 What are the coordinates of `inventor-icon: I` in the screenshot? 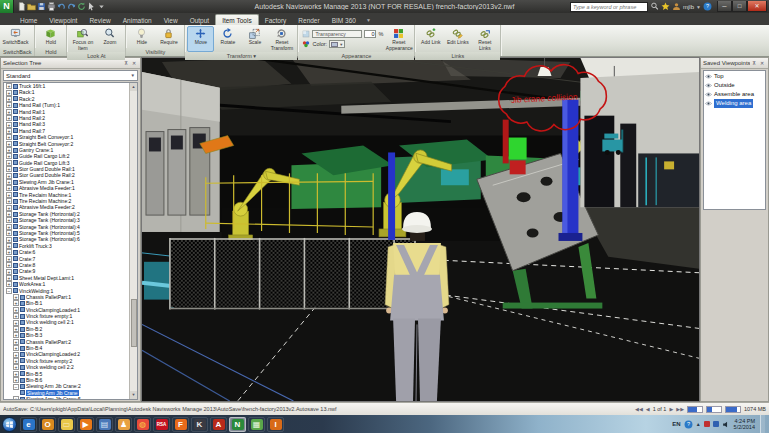 It's located at (276, 424).